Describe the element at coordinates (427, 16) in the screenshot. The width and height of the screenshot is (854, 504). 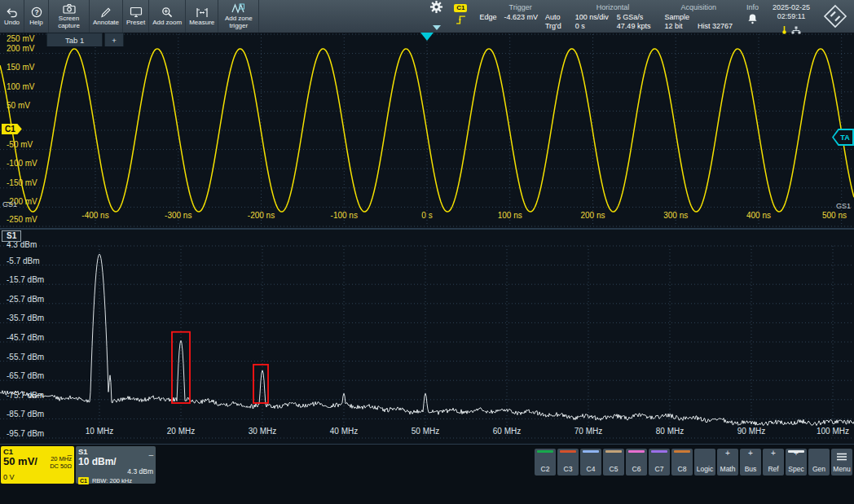
I see `toolbar: Undo?HelpScreen captureAnnotatePresetAdd…` at that location.